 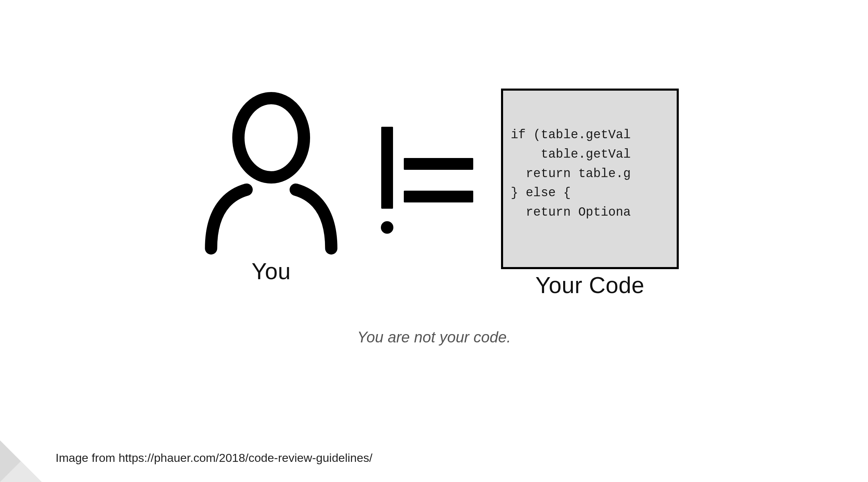 I want to click on code-column: if (table.getVal table.getVal return tab…, so click(x=590, y=193).